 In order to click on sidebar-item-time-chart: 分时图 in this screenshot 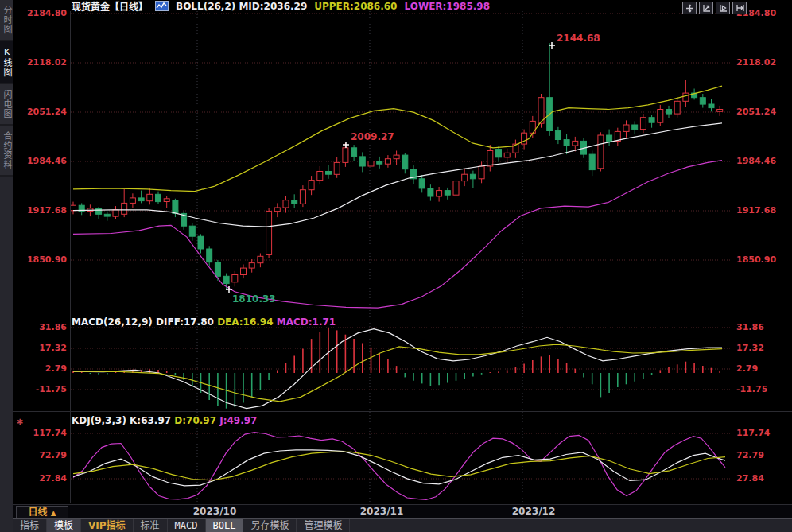, I will do `click(6, 21)`.